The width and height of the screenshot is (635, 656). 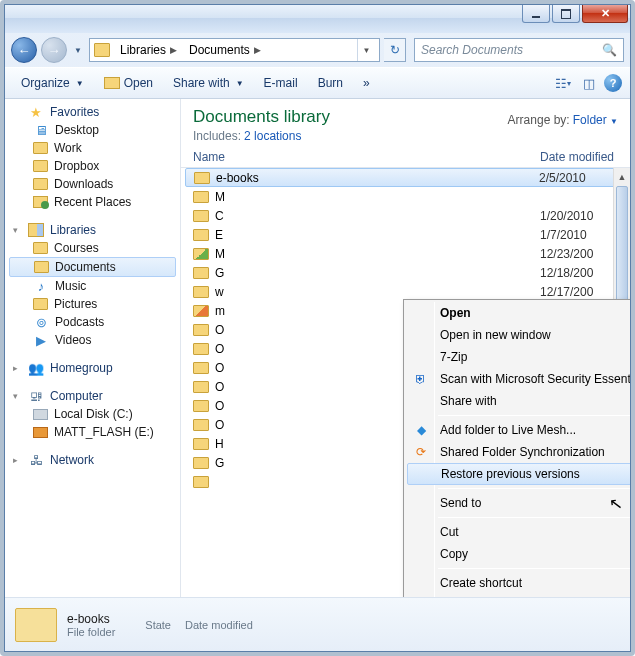 What do you see at coordinates (318, 83) in the screenshot?
I see `command-bar: Organize▼ Open Share with▼ E-mail Burn »…` at bounding box center [318, 83].